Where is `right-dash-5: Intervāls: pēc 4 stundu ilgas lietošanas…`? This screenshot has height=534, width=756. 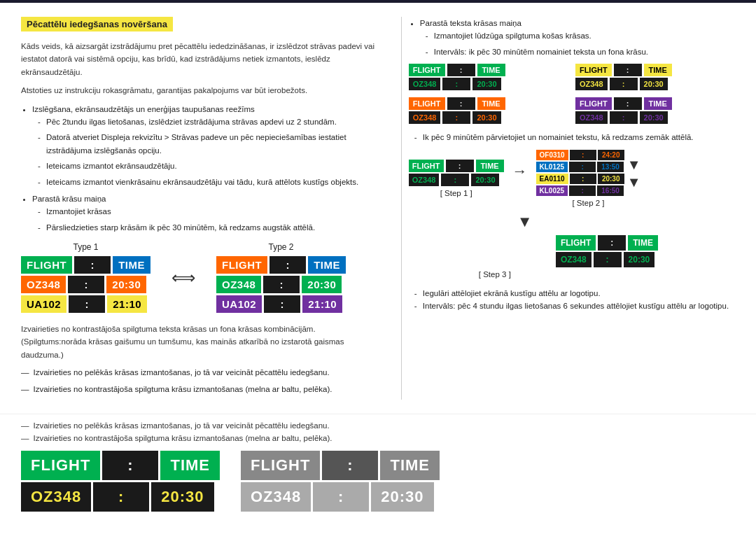 right-dash-5: Intervāls: pēc 4 stundu ilgas lietošanas… is located at coordinates (579, 306).